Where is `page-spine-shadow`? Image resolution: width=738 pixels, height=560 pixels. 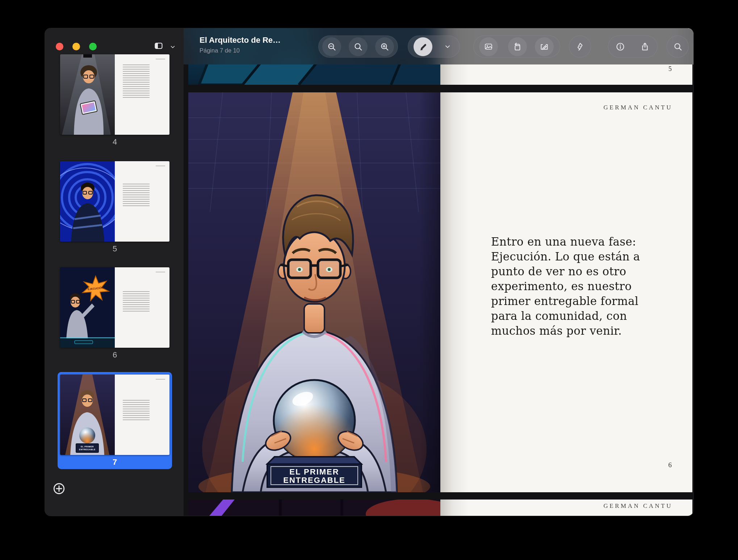
page-spine-shadow is located at coordinates (429, 292).